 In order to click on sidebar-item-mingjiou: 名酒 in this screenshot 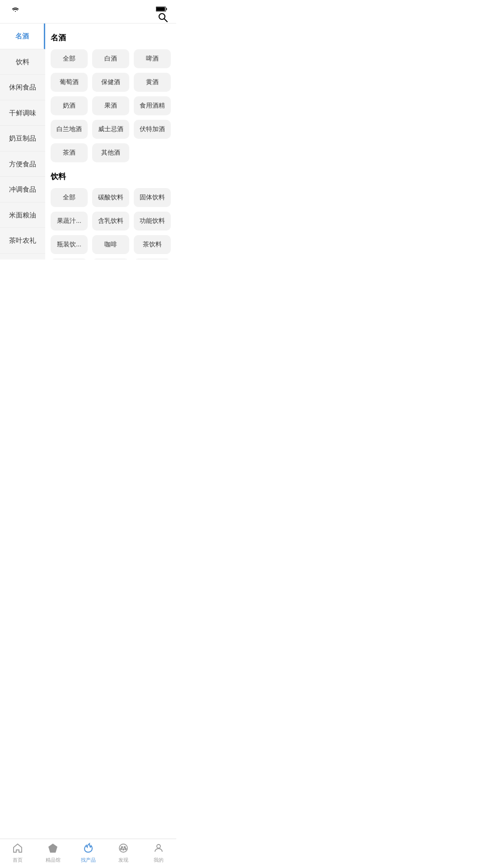, I will do `click(23, 36)`.